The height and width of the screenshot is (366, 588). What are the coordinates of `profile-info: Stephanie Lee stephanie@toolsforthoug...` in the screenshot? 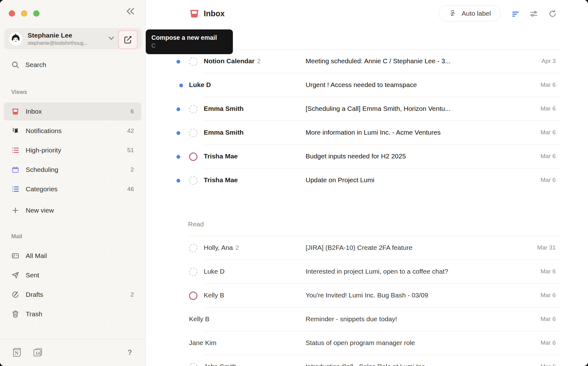 It's located at (58, 39).